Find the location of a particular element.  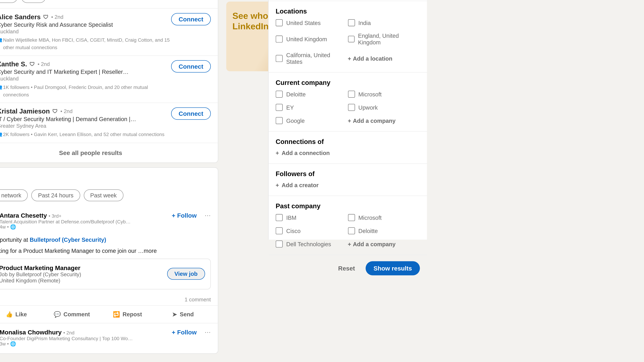

checkbox-company: EY is located at coordinates (312, 107).